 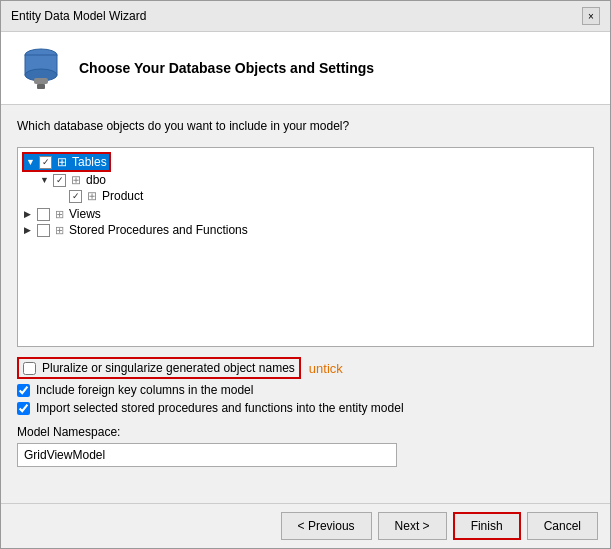 I want to click on title-bar: Entity Data Model Wizard ×, so click(x=306, y=16).